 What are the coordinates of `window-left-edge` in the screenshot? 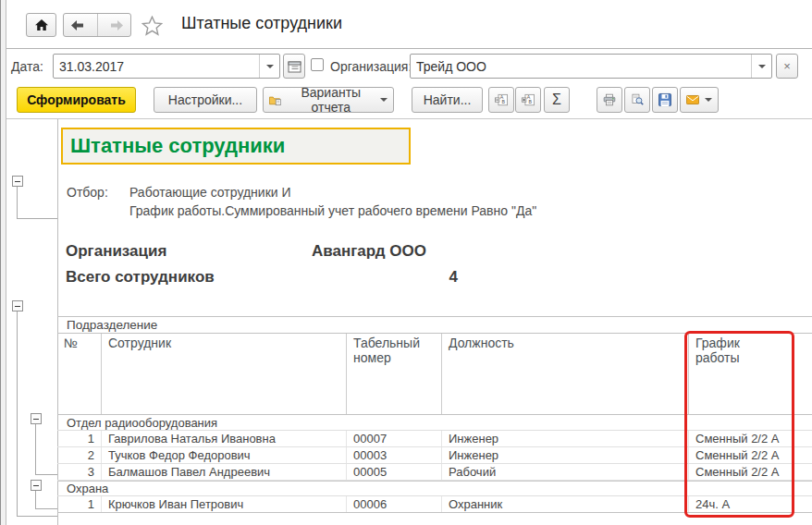 It's located at (4, 262).